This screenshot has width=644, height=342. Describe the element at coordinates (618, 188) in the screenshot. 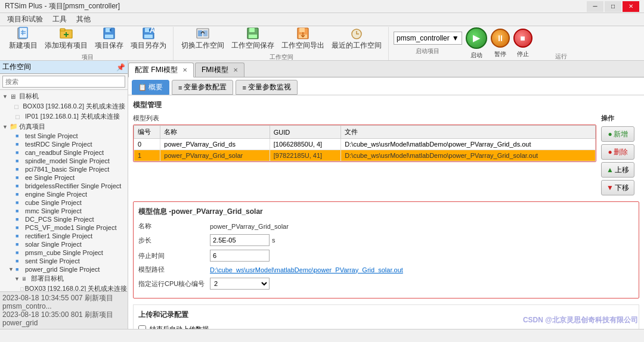

I see `move-down-button: ▼ 下移` at that location.